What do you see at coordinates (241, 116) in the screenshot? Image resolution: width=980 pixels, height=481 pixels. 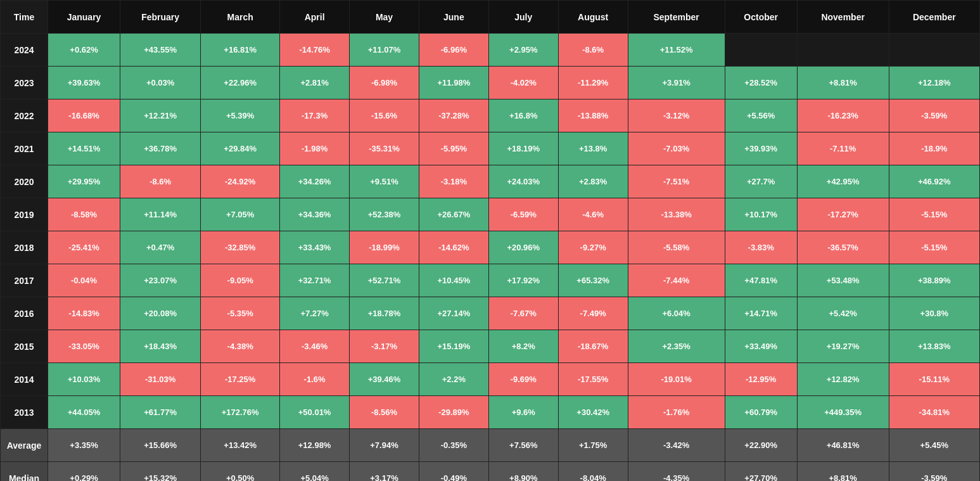 I see `cell-2022-3: +5.39%` at bounding box center [241, 116].